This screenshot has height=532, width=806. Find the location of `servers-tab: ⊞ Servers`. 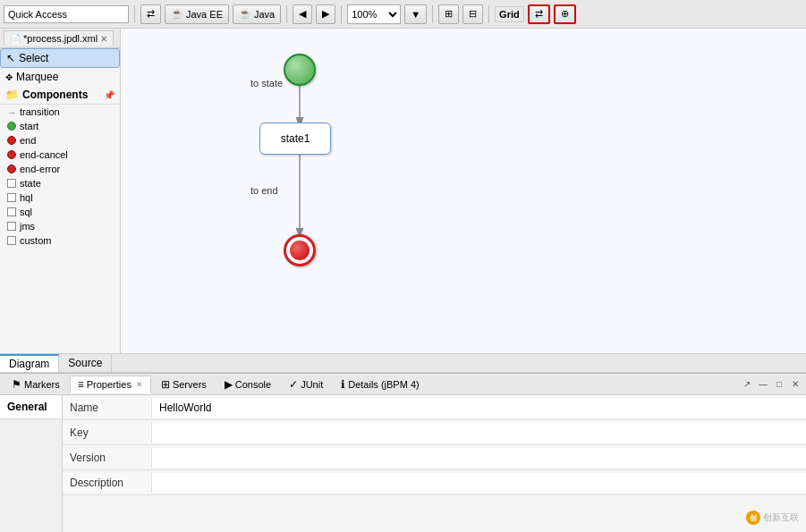

servers-tab: ⊞ Servers is located at coordinates (184, 384).